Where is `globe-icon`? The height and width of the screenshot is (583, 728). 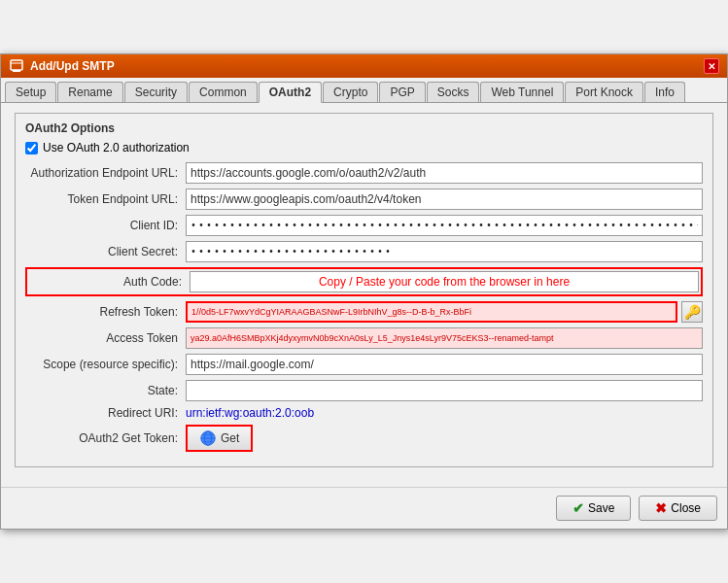
globe-icon is located at coordinates (208, 438).